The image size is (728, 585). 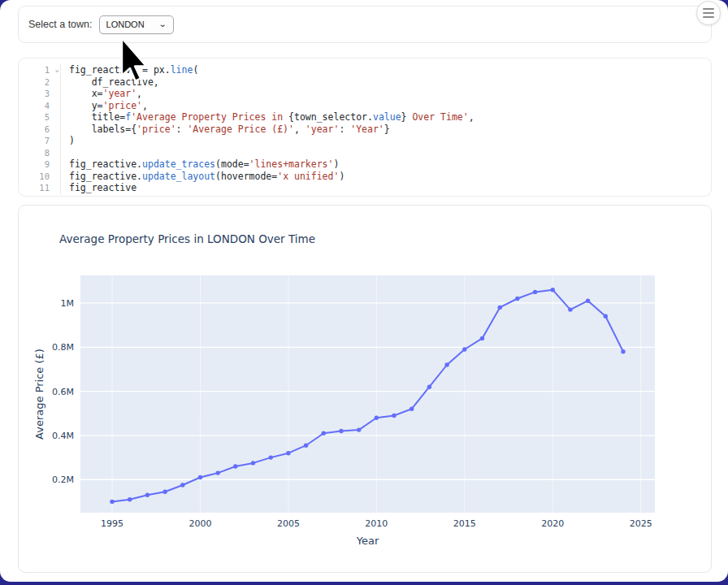 I want to click on town-dropdown: LONDON ⌄, so click(x=136, y=24).